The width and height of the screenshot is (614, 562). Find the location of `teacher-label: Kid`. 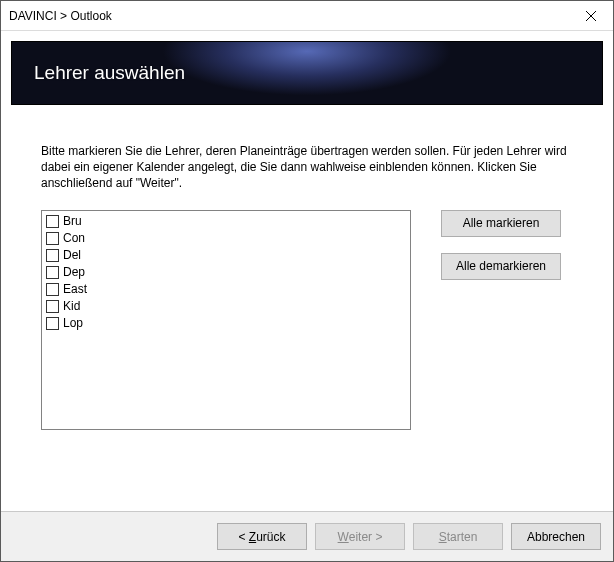

teacher-label: Kid is located at coordinates (72, 306).